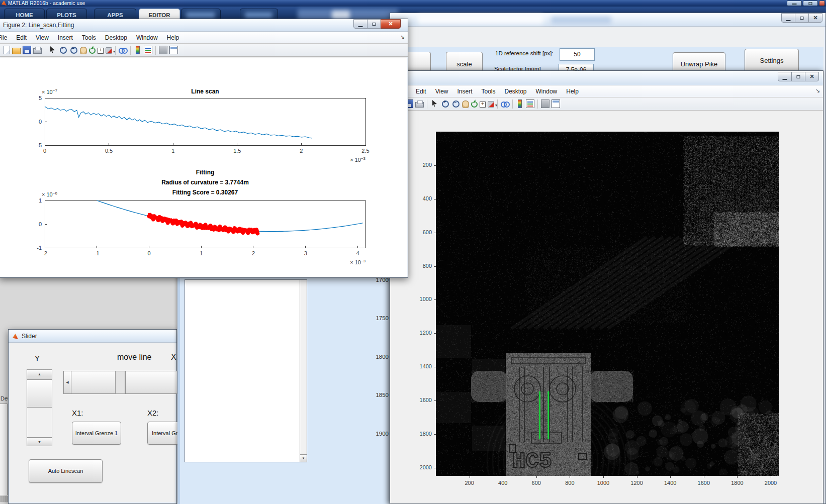 The image size is (826, 504). What do you see at coordinates (37, 358) in the screenshot?
I see `y-slider-label: Y` at bounding box center [37, 358].